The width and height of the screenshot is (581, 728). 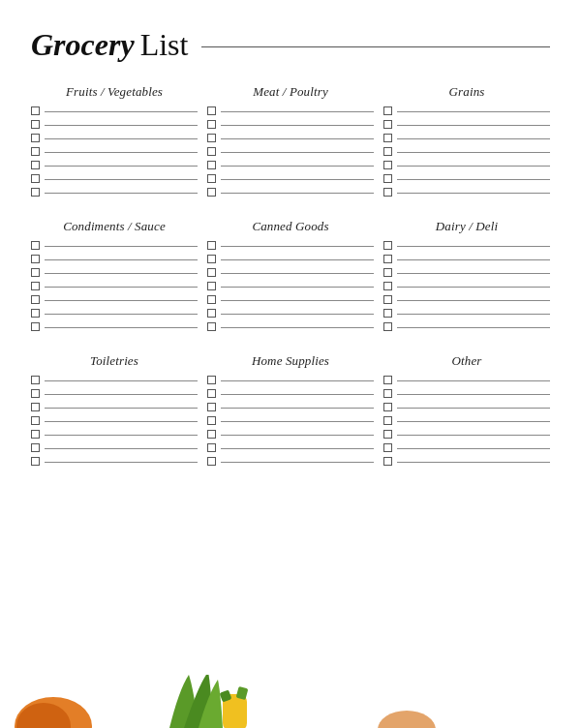 I want to click on header-bold: Grocery, so click(x=83, y=45).